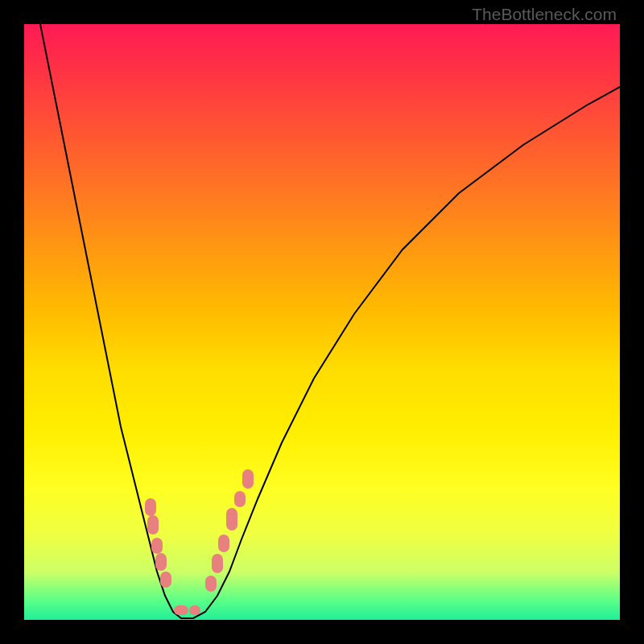  I want to click on watermark-text: TheBottleneck.com, so click(544, 14).